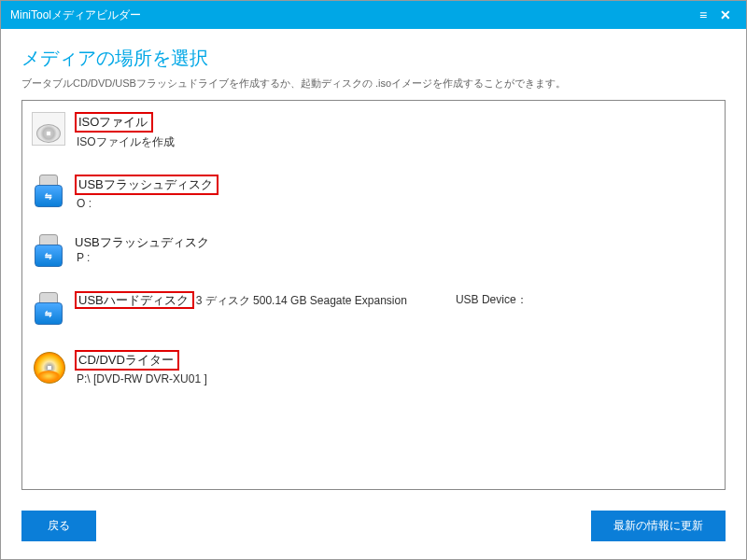  Describe the element at coordinates (49, 129) in the screenshot. I see `iso-file-icon` at that location.